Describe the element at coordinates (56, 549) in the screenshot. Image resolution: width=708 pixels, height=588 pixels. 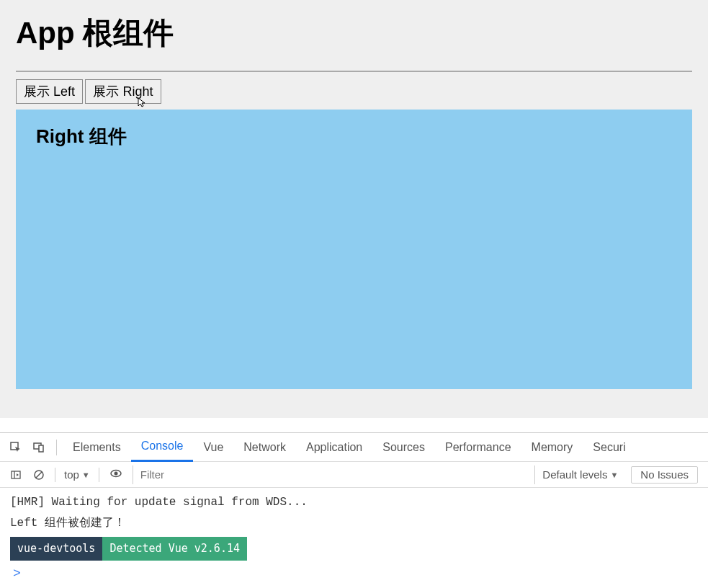
I see `vue-devtools-badge: vue-devtools` at that location.